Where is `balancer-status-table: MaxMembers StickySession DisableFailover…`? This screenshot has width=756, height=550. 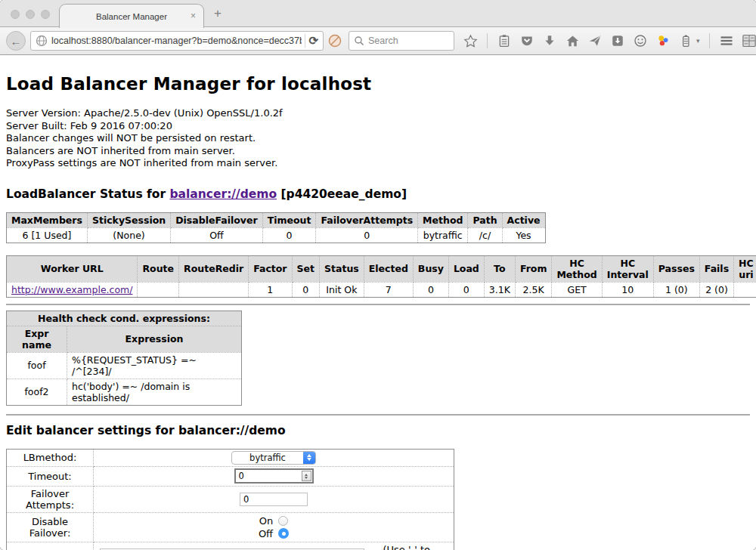
balancer-status-table: MaxMembers StickySession DisableFailover… is located at coordinates (276, 228).